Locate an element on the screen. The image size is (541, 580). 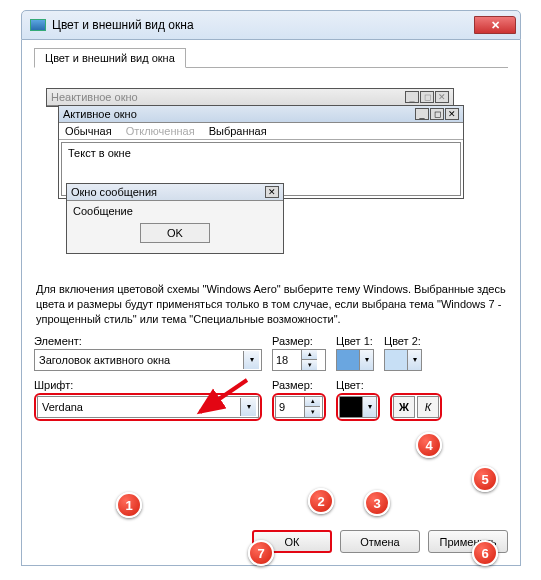
element-label: Элемент: is located at coordinates (148, 341).